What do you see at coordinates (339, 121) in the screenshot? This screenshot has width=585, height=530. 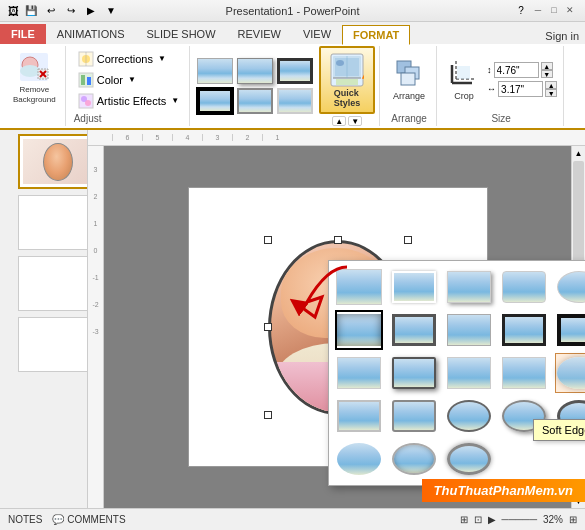 I see `scroll-up-button: ▲` at bounding box center [339, 121].